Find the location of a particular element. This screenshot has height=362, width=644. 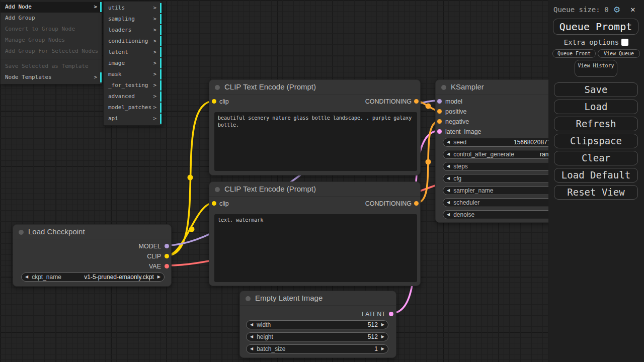

input-port-model is located at coordinates (440, 102).